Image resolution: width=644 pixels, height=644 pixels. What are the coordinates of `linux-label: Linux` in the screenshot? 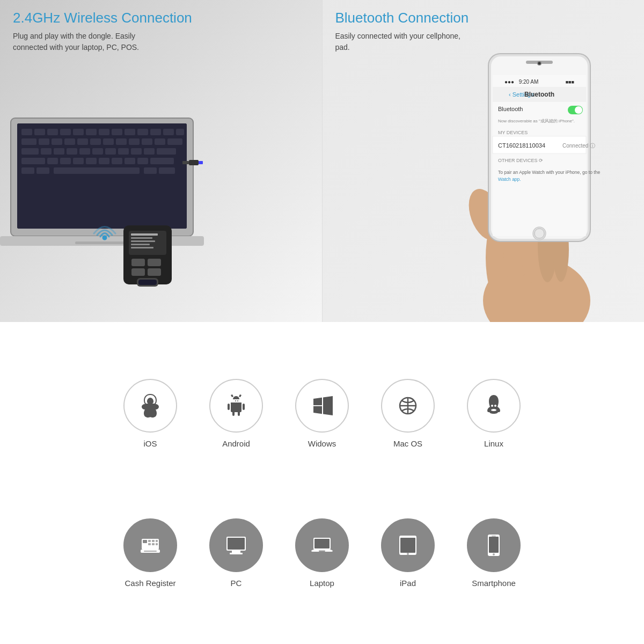 It's located at (494, 443).